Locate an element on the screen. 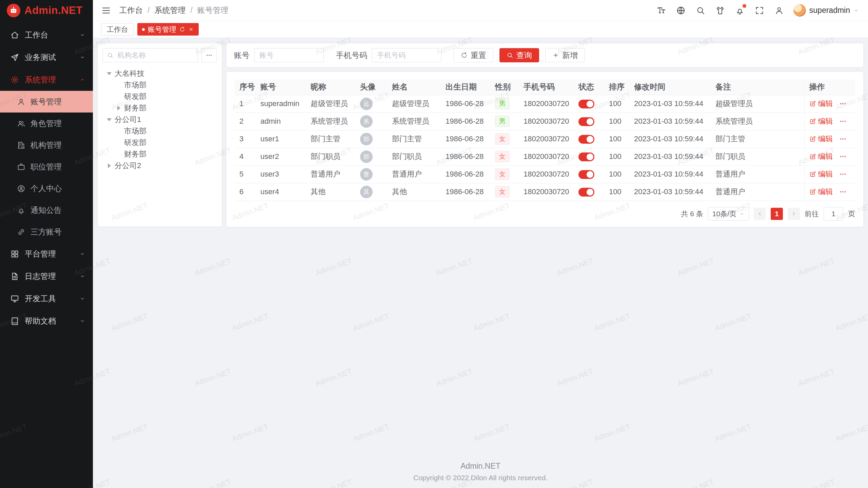  table-row: 2admin系统管理员系系统管理员1986-06-28男180200307201… is located at coordinates (545, 121).